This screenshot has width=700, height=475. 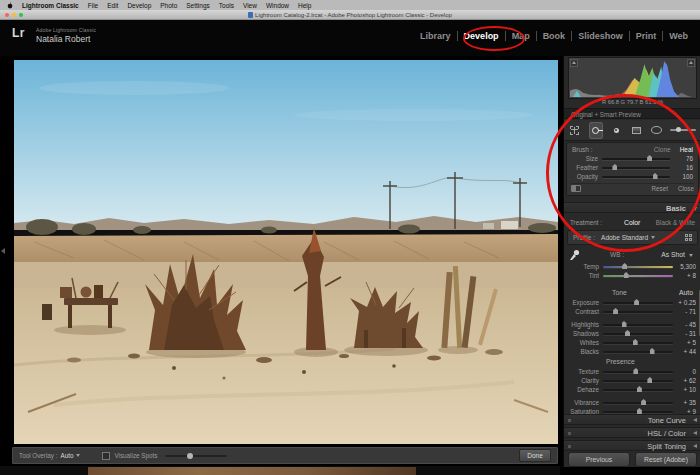 I want to click on module-tab-develop: Develop, so click(x=481, y=36).